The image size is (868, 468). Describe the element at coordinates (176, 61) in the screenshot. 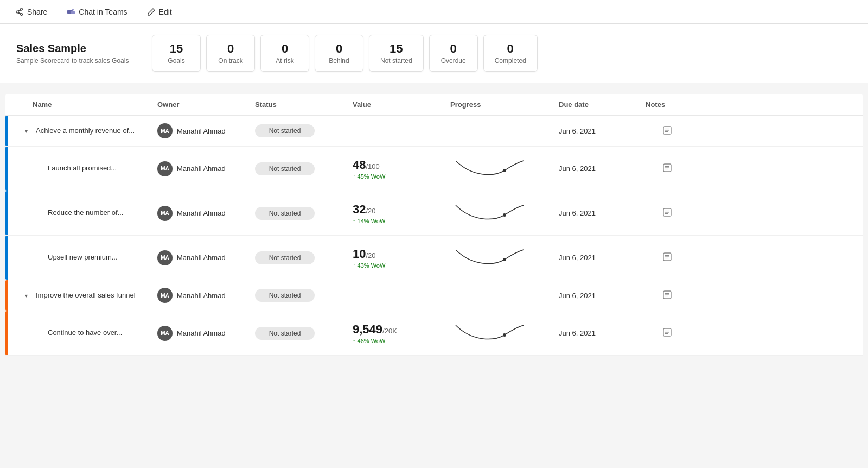

I see `stat-label: Goals` at that location.